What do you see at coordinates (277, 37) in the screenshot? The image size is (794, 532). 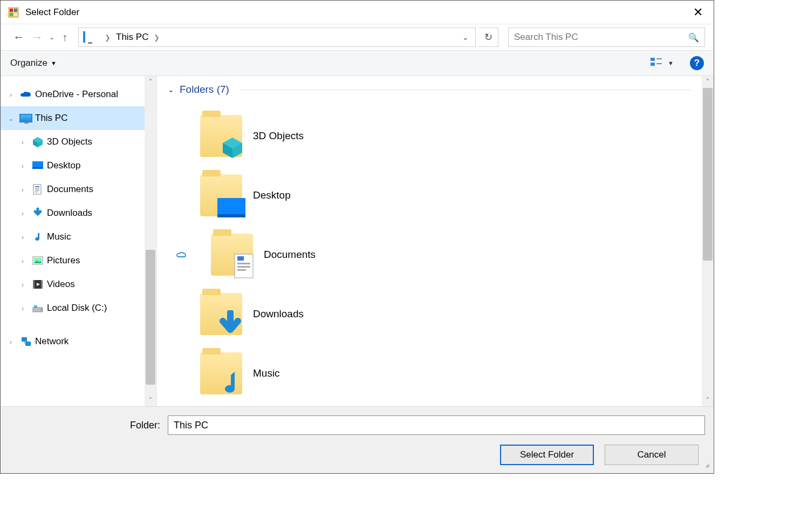 I see `address-bar: ❯ This PC ❯ ⌄` at bounding box center [277, 37].